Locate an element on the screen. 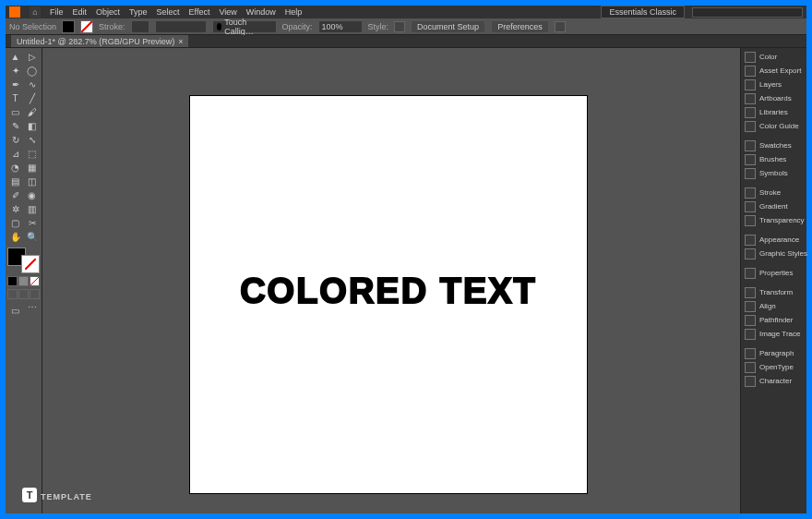 The image size is (812, 519). pen-tool-icon: ✒ is located at coordinates (15, 84).